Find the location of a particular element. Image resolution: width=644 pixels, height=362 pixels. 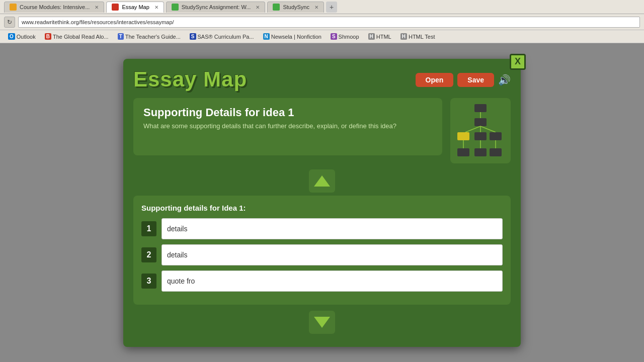

input-number-3: 3 is located at coordinates (149, 281).